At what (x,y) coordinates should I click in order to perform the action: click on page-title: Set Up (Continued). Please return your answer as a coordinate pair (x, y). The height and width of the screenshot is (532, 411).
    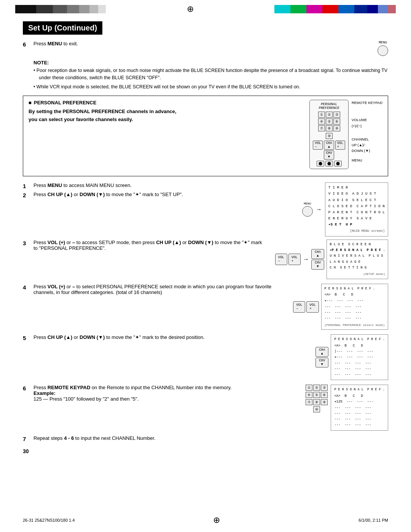
    Looking at the image, I should click on (62, 28).